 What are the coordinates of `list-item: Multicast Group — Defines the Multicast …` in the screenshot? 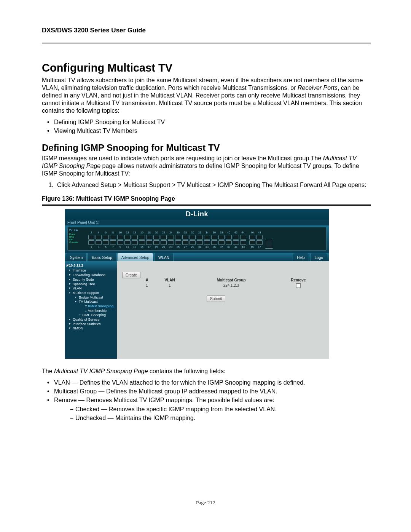 It's located at (206, 391).